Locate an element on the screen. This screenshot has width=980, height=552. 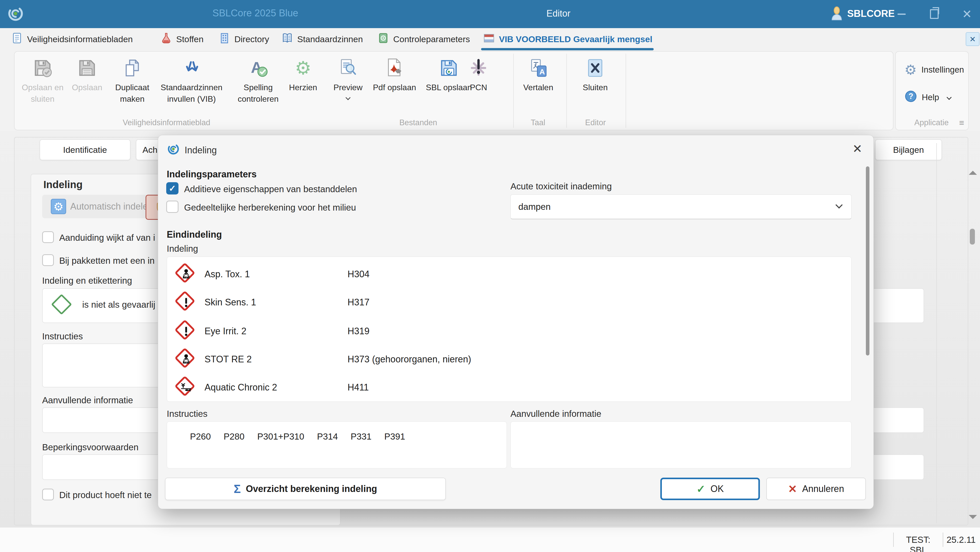
classification-row: Skin Sens. 1 H317 is located at coordinates (500, 302).